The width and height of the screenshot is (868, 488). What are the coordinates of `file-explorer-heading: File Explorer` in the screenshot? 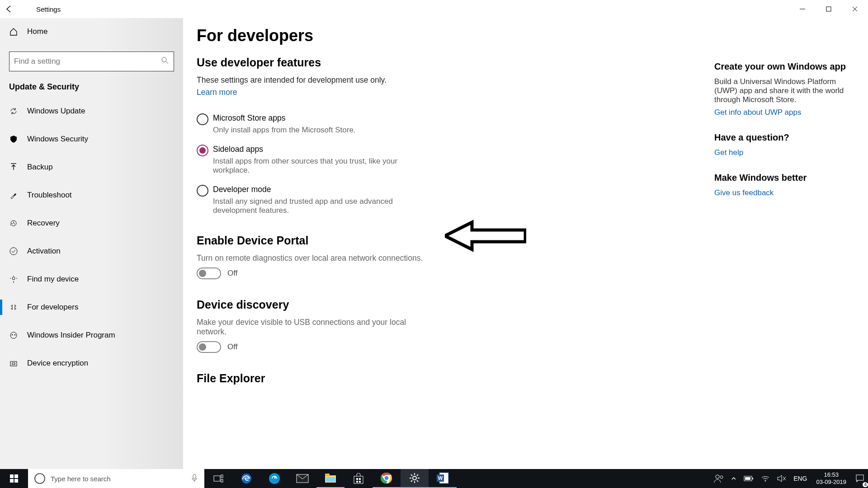 It's located at (525, 379).